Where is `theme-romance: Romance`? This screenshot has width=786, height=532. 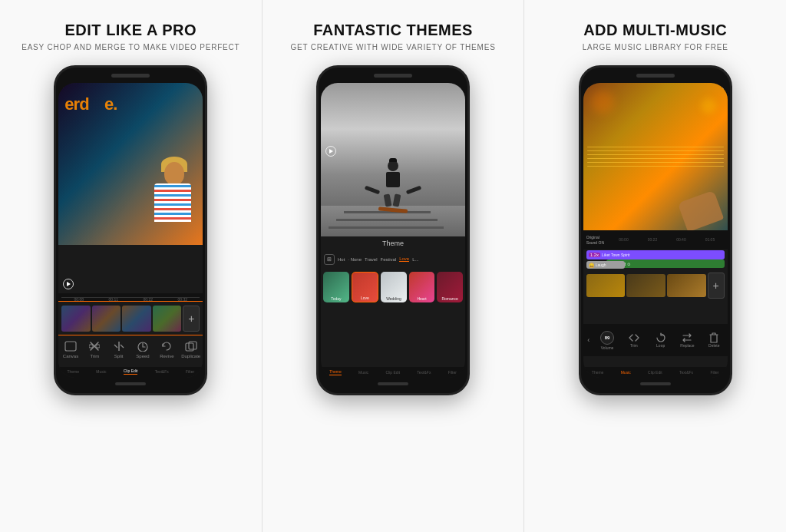 theme-romance: Romance is located at coordinates (450, 287).